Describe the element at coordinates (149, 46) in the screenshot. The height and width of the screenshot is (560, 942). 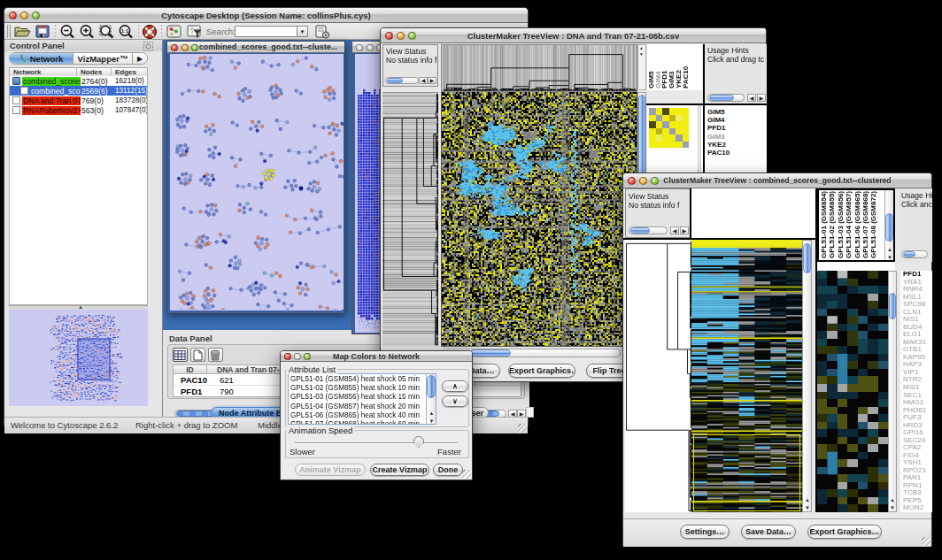
I see `float-panel-icon` at that location.